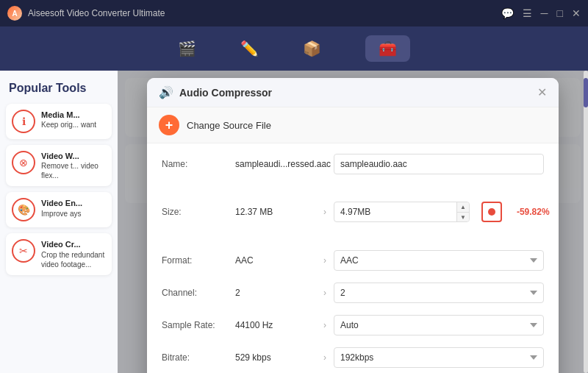 The image size is (588, 373). I want to click on toolbox-icon: 🧰, so click(388, 49).